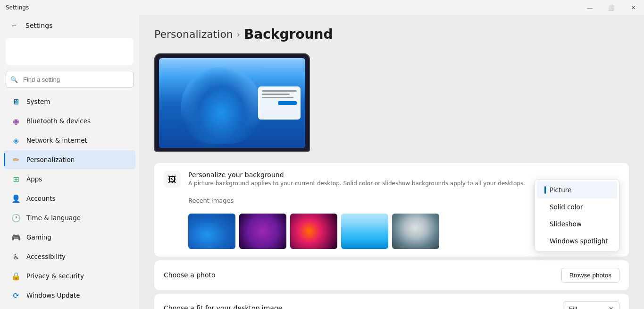 The height and width of the screenshot is (309, 644). What do you see at coordinates (611, 8) in the screenshot?
I see `maximize-button: ⬜` at bounding box center [611, 8].